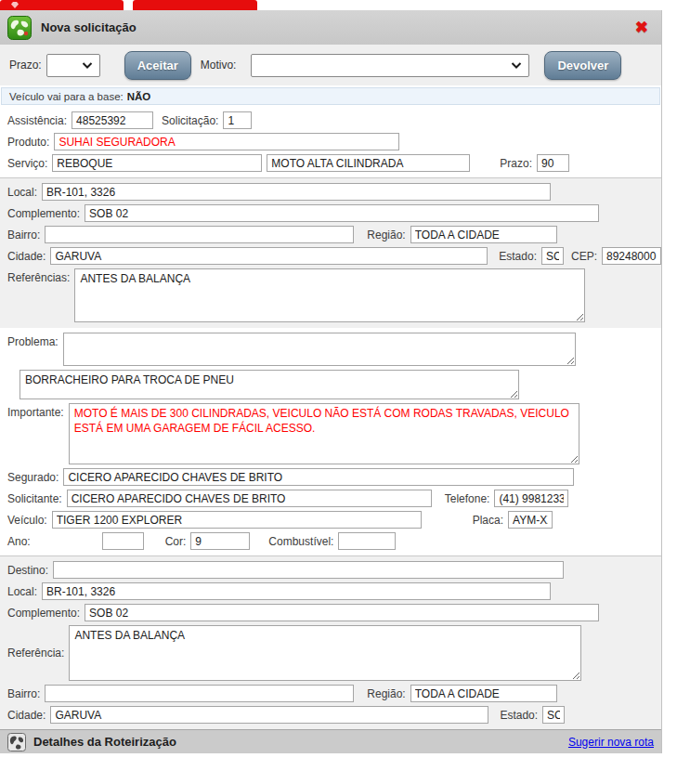  What do you see at coordinates (89, 28) in the screenshot?
I see `page-title: Nova solicitação` at bounding box center [89, 28].